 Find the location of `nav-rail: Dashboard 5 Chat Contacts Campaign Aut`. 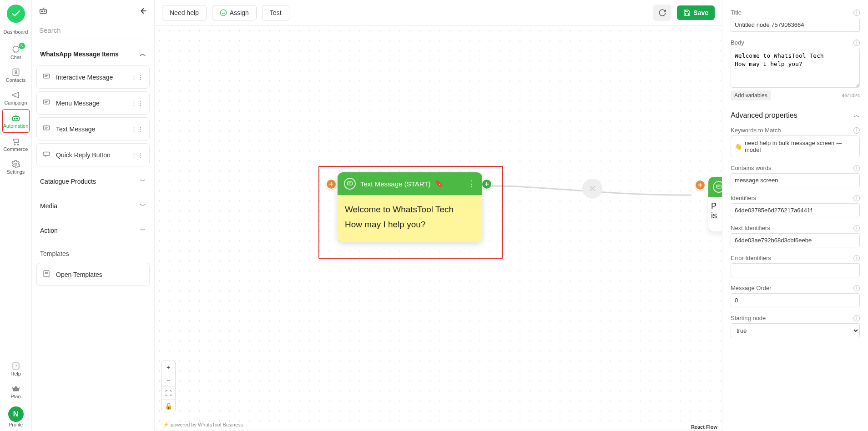

nav-rail: Dashboard 5 Chat Contacts Campaign Aut is located at coordinates (16, 216).